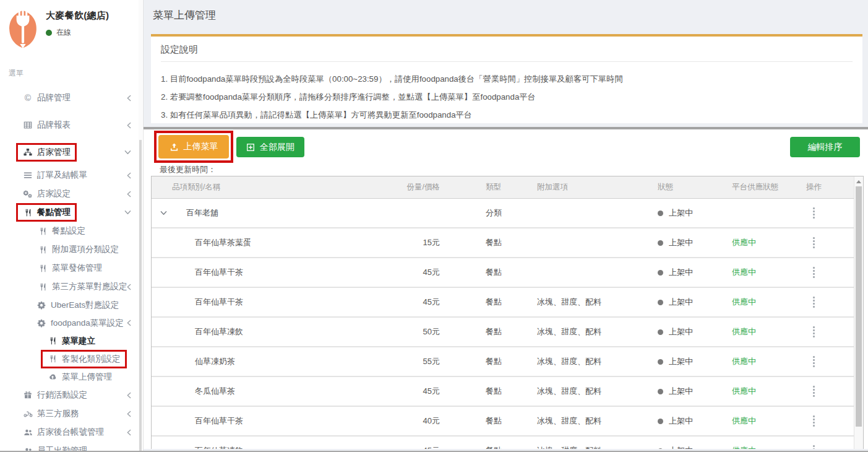 The width and height of the screenshot is (868, 452). Describe the element at coordinates (201, 147) in the screenshot. I see `button-label: 上傳菜單` at that location.